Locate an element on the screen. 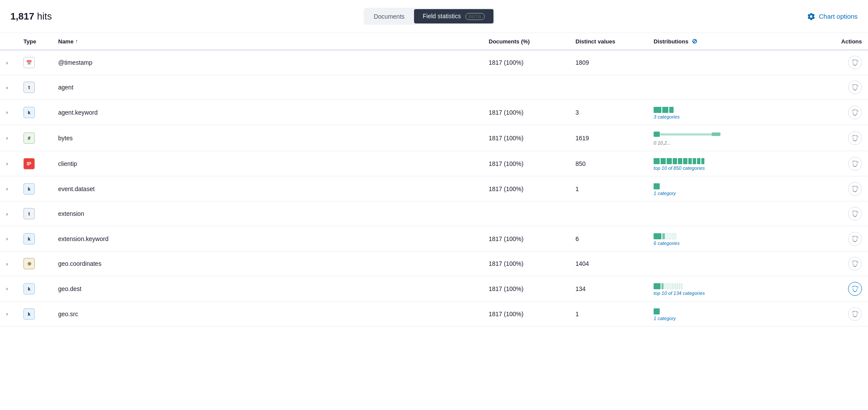 Image resolution: width=868 pixels, height=410 pixels. distinct-val-geo_coordinates: 1404 is located at coordinates (615, 264).